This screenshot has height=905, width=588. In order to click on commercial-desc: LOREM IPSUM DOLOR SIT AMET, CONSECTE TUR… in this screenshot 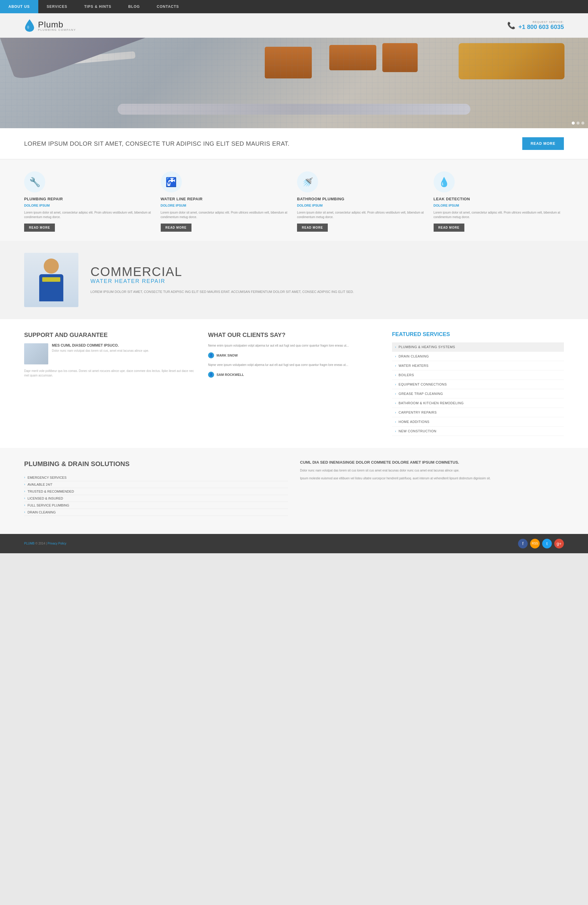, I will do `click(327, 292)`.